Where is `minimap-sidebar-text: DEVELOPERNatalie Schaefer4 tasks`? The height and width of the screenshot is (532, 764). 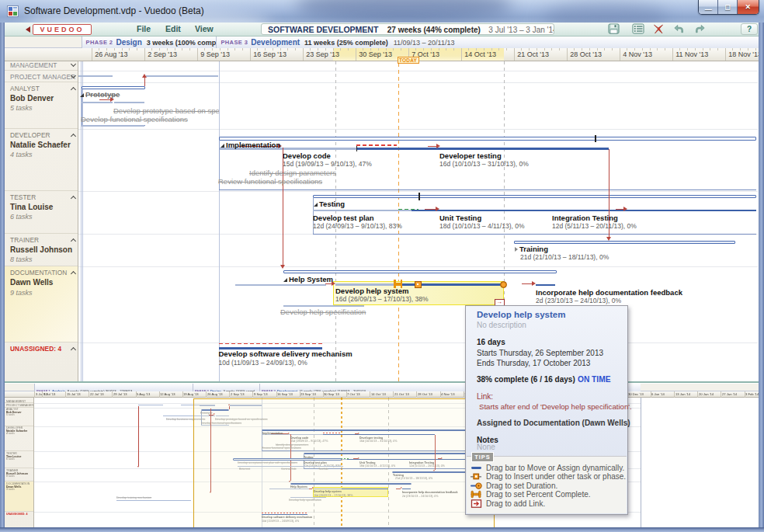
minimap-sidebar-text: DEVELOPERNatalie Schaefer4 tasks is located at coordinates (17, 430).